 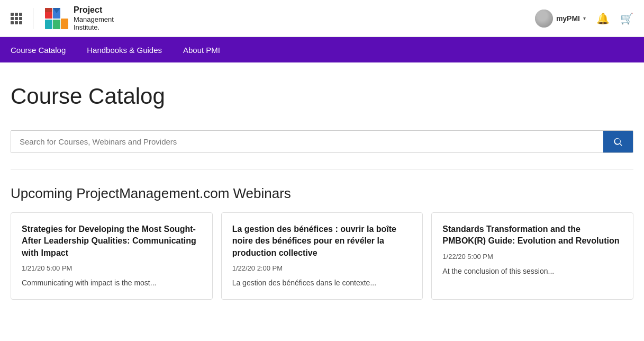 I want to click on webinar-card-3: Standards Transformation and the PMBOK(R…, so click(x=532, y=256).